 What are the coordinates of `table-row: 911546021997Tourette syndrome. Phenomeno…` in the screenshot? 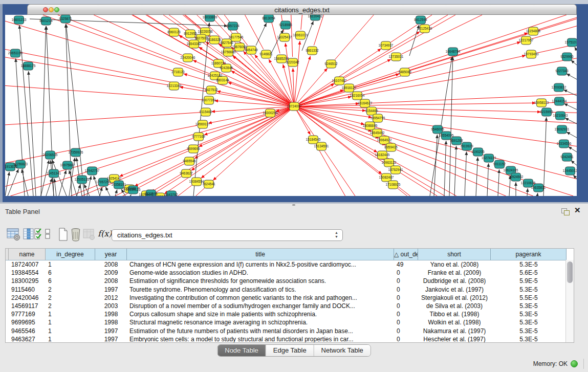 It's located at (290, 290).